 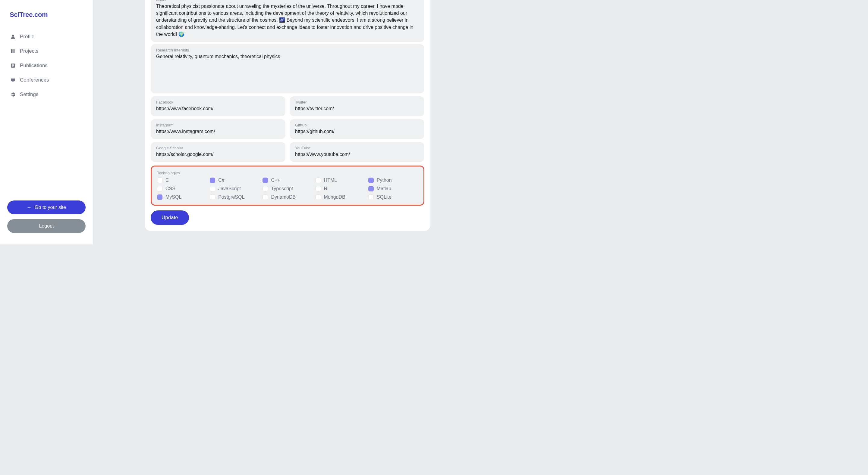 I want to click on sidebar-item-label: Profile, so click(x=27, y=37).